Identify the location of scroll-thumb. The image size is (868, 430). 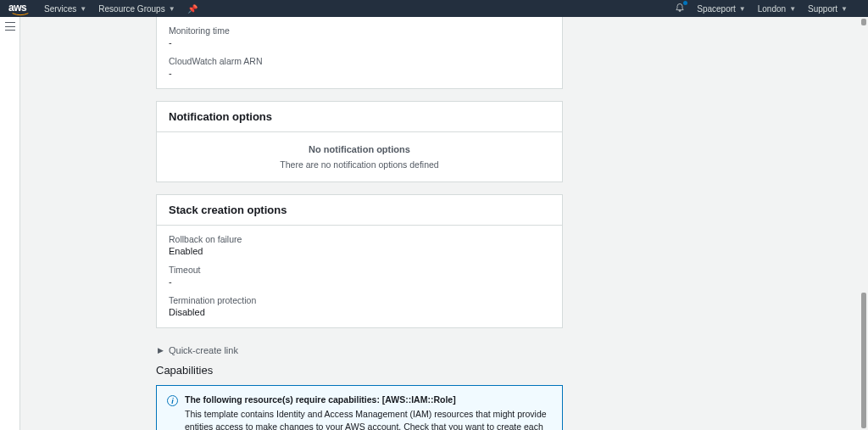
(864, 360).